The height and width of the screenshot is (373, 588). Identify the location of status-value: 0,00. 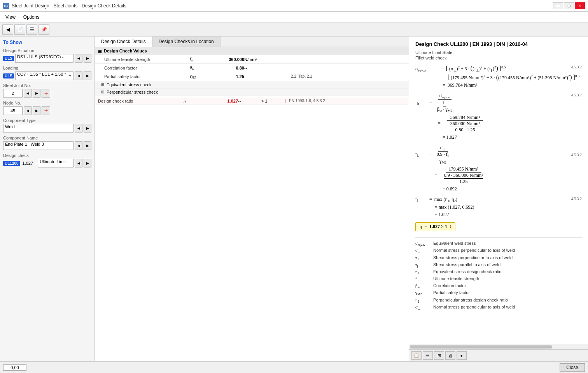
(15, 368).